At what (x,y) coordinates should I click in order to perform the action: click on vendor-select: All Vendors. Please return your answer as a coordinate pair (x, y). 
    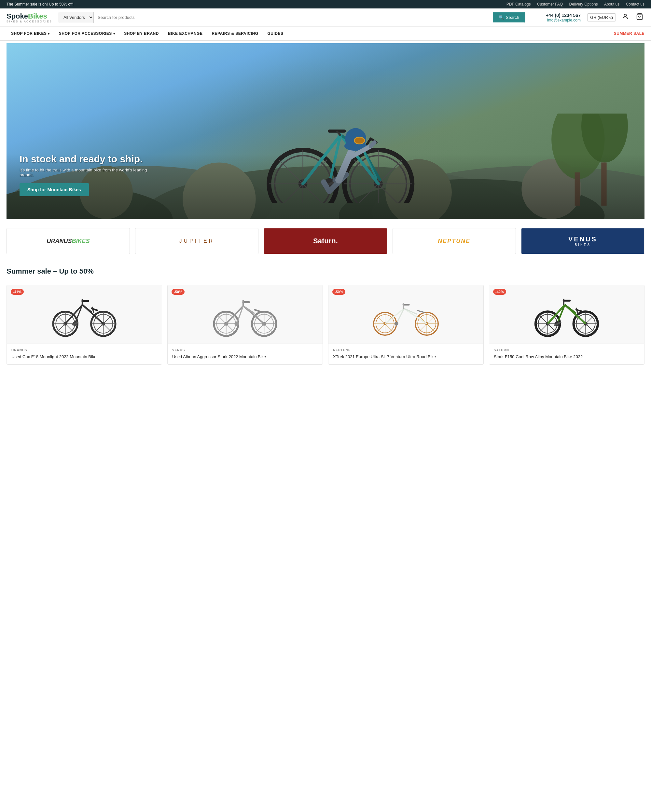
    Looking at the image, I should click on (76, 17).